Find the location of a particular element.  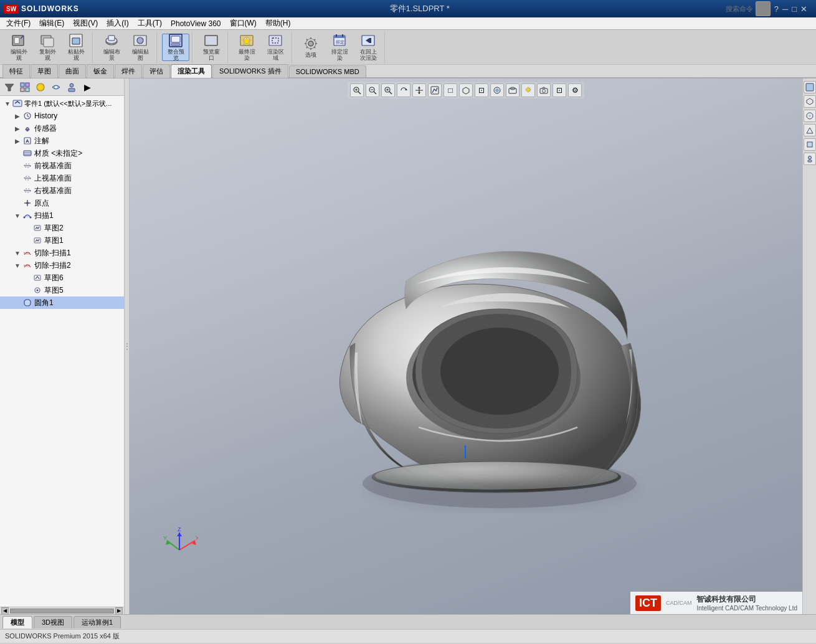

tree-history: ▶ History is located at coordinates (62, 116).